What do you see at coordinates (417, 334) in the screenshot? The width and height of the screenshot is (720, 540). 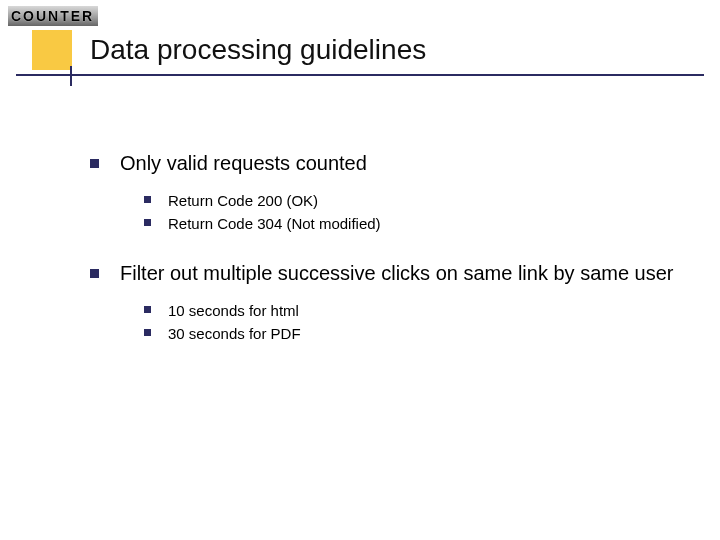 I see `bullet-2-sub-2: 30 seconds for PDF` at bounding box center [417, 334].